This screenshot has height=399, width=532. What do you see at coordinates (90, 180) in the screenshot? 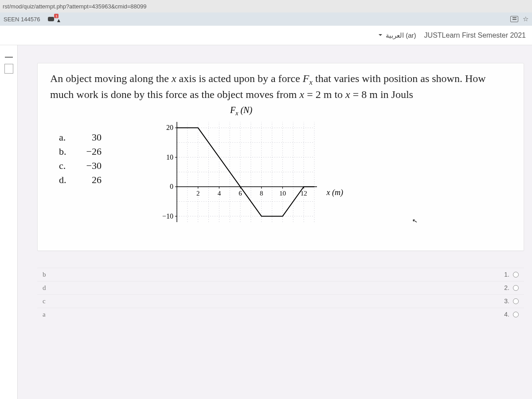
I see `answer-d-value: 26` at bounding box center [90, 180].